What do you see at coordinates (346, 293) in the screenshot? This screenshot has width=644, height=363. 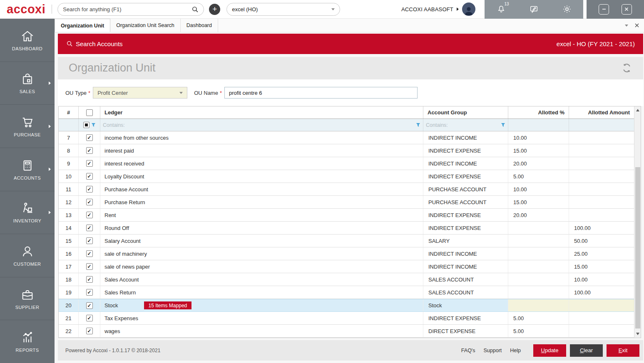 I see `table-row: 19Sales ReturnSALES ACCOUNT100.00` at bounding box center [346, 293].